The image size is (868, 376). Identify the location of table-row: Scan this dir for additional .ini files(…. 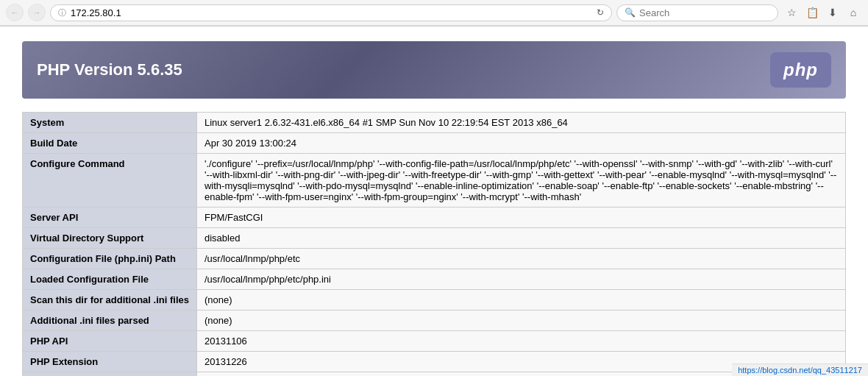
(434, 300).